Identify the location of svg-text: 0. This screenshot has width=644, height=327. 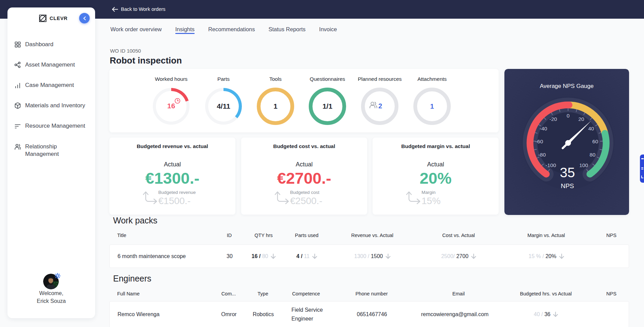
(568, 115).